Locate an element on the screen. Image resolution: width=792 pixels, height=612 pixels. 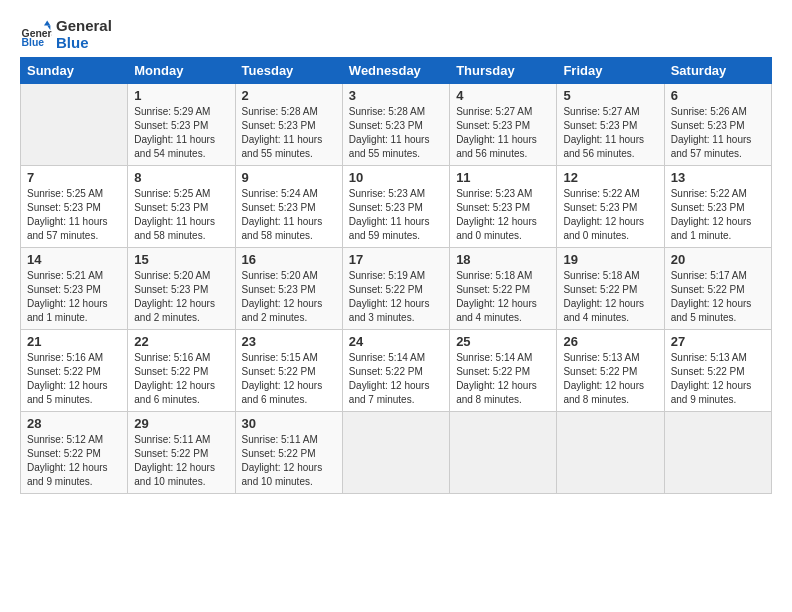
calendar-cell: 2Sunrise: 5:28 AM Sunset: 5:23 PM Daylig… is located at coordinates (288, 125).